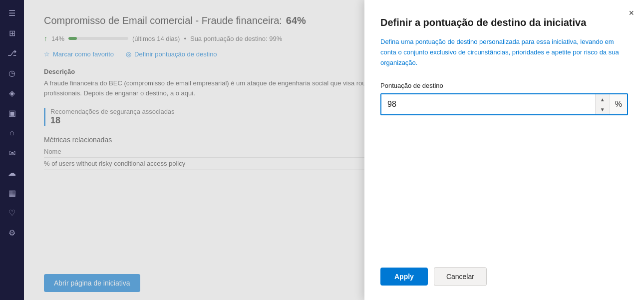 The height and width of the screenshot is (300, 644). I want to click on menu-icon: ☰, so click(12, 13).